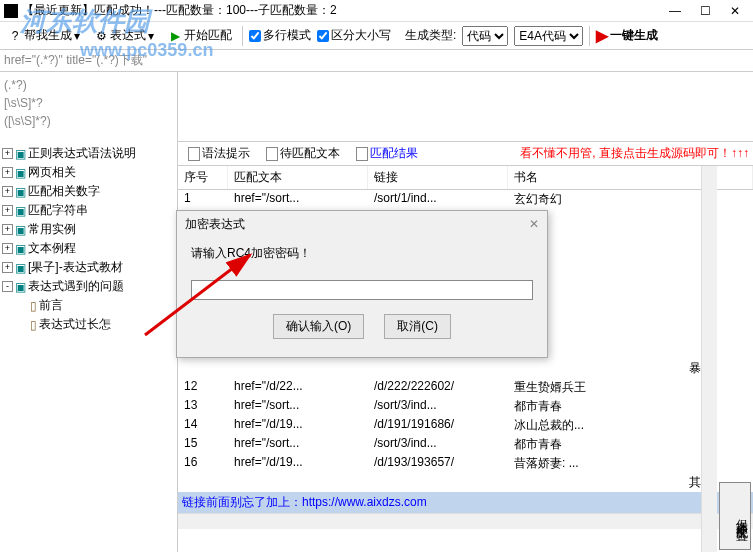  I want to click on play-red-icon: ▶, so click(602, 36).